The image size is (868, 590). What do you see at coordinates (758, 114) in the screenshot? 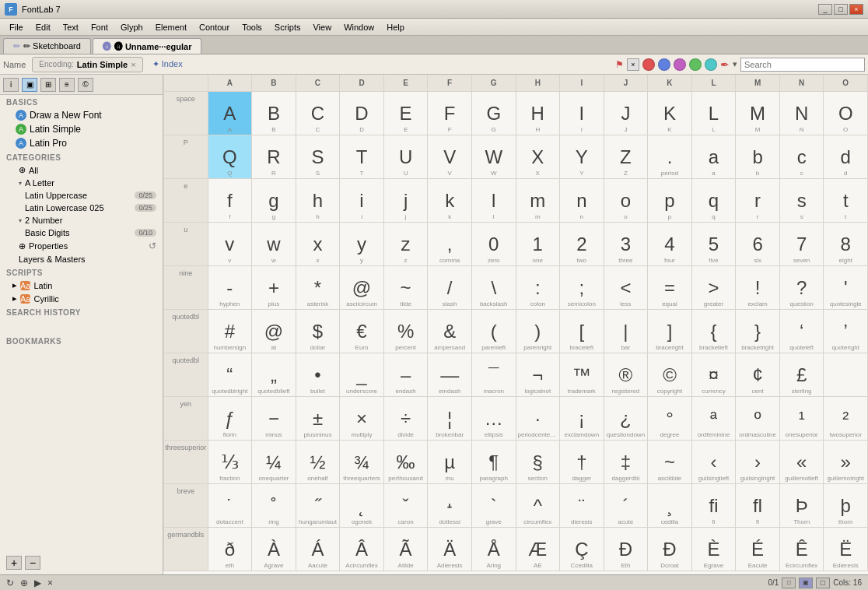
I see `glyph-cell-M: MM` at bounding box center [758, 114].